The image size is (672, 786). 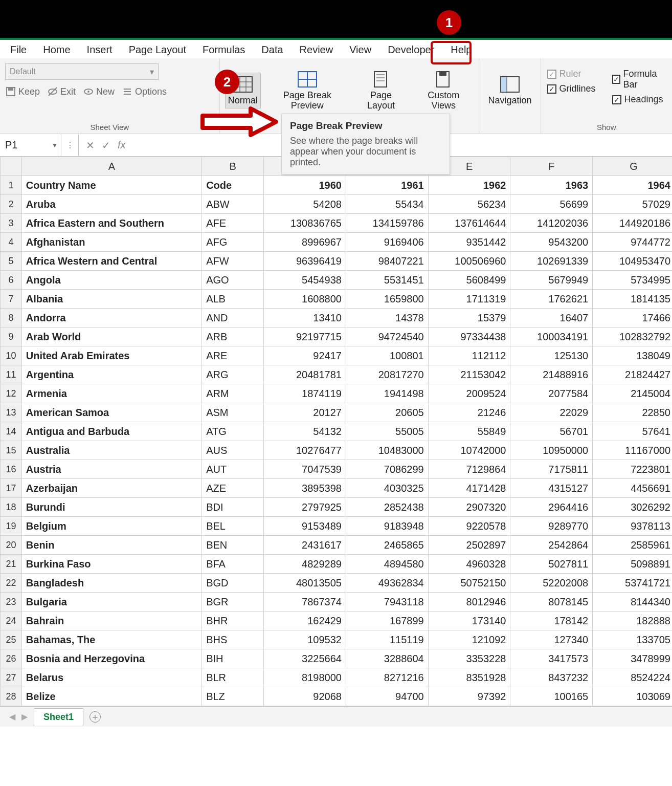 What do you see at coordinates (551, 394) in the screenshot?
I see `cell: 2077584` at bounding box center [551, 394].